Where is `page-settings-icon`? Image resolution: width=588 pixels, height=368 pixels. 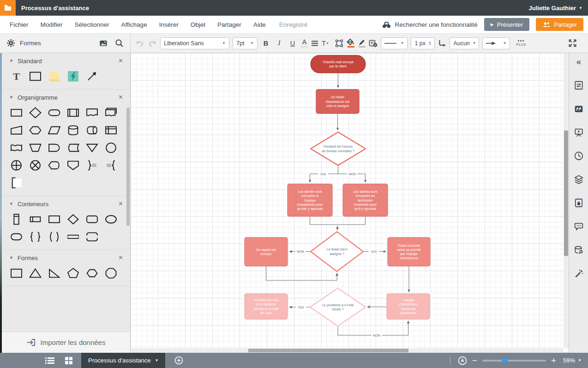 page-settings-icon is located at coordinates (579, 85).